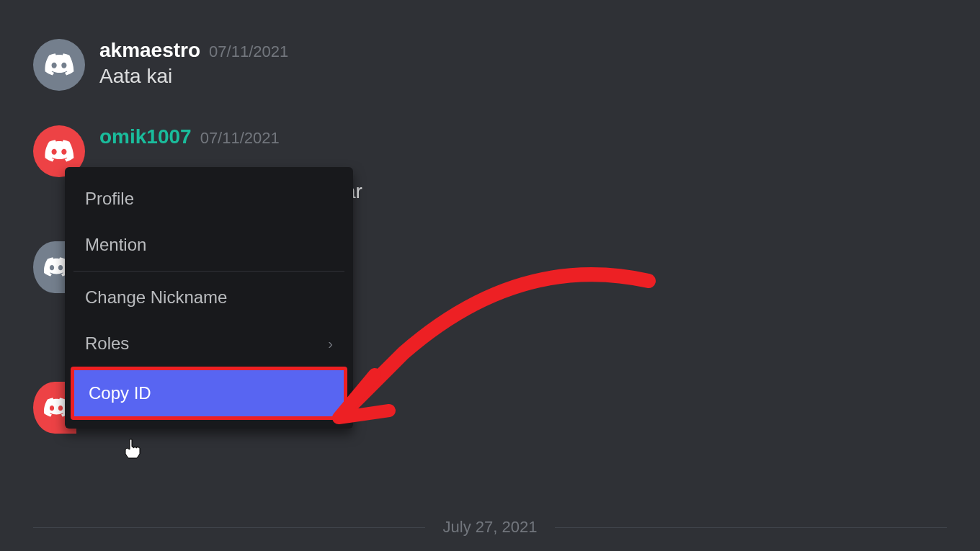 The height and width of the screenshot is (551, 980). Describe the element at coordinates (540, 65) in the screenshot. I see `message-content: akmaestro 07/11/2021 Aata kai` at that location.